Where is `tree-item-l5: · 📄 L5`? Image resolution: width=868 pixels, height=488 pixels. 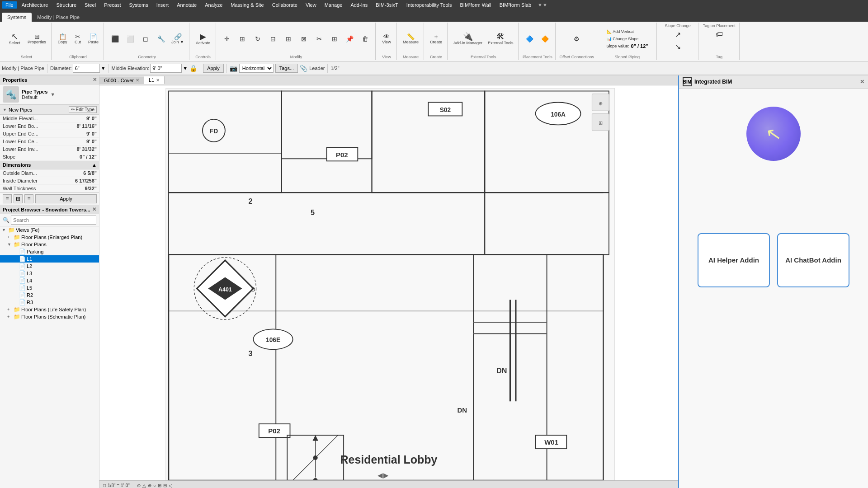
tree-item-l5: · 📄 L5 is located at coordinates (50, 288).